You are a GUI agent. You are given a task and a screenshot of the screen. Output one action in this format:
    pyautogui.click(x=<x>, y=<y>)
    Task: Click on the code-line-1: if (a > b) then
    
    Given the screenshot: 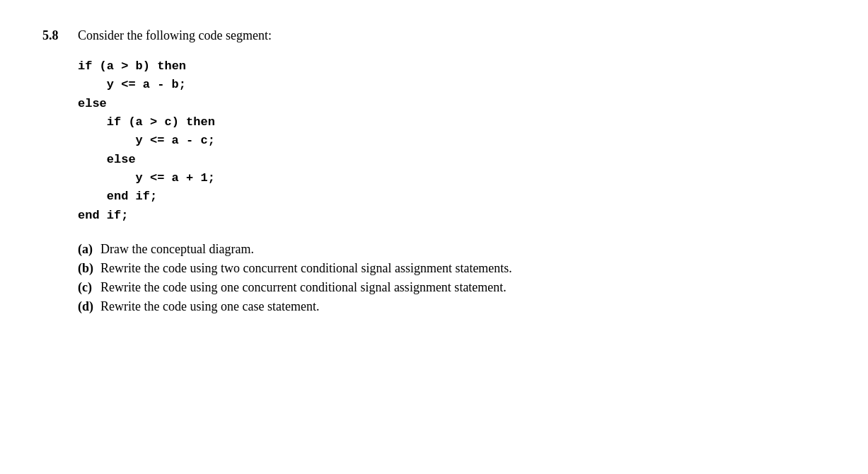 What is the action you would take?
    pyautogui.click(x=451, y=67)
    